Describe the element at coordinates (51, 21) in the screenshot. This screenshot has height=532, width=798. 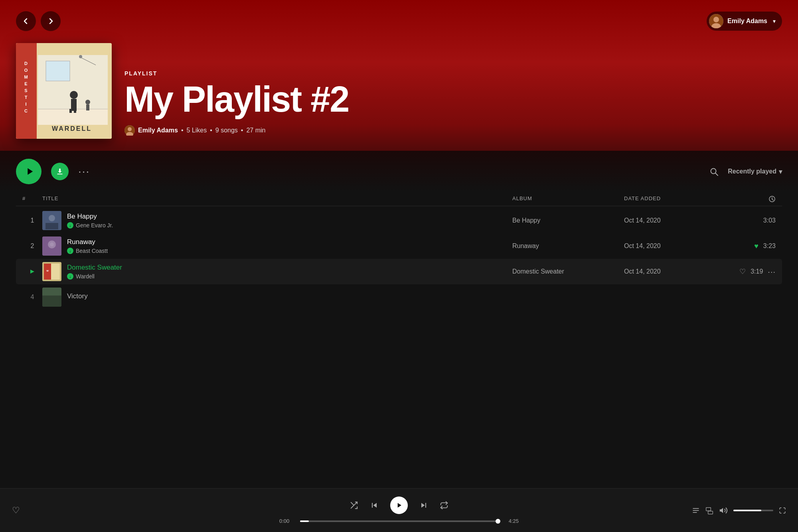
I see `forward-button` at that location.